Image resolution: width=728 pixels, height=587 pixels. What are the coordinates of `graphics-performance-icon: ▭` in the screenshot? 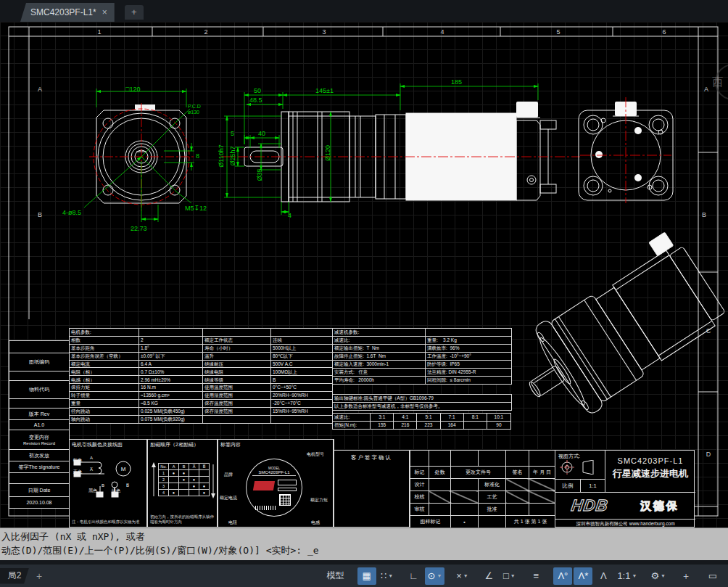 It's located at (713, 576).